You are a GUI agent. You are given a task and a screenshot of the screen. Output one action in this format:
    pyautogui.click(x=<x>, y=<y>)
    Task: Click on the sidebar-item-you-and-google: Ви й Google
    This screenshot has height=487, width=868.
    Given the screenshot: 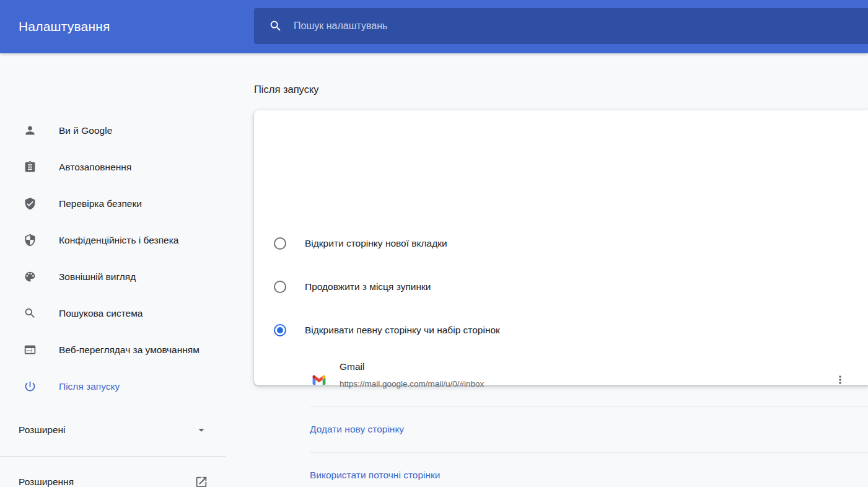 What is the action you would take?
    pyautogui.click(x=113, y=130)
    